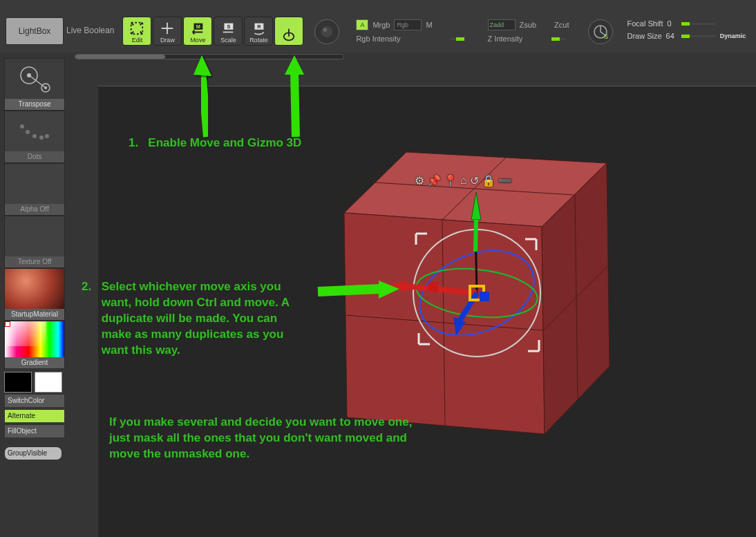 This screenshot has width=756, height=537. I want to click on move-icon: M, so click(198, 28).